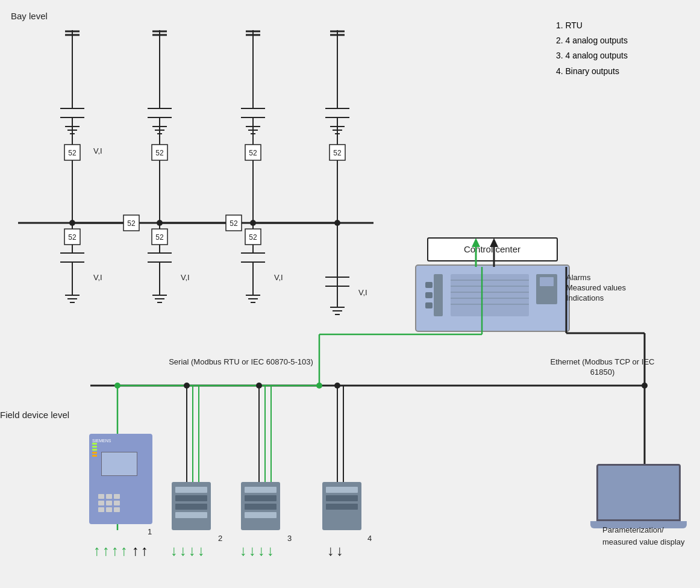 The height and width of the screenshot is (588, 700). Describe the element at coordinates (115, 551) in the screenshot. I see `arrow-up-3: ↑` at that location.